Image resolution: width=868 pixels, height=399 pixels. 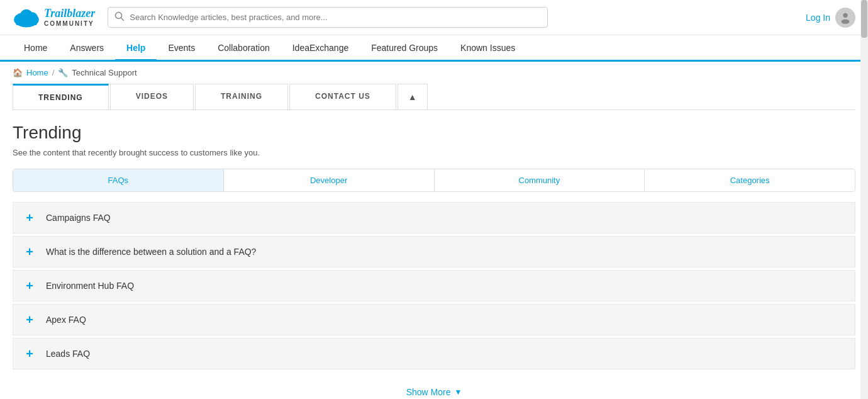 I want to click on show-more-label: Show More, so click(x=429, y=392).